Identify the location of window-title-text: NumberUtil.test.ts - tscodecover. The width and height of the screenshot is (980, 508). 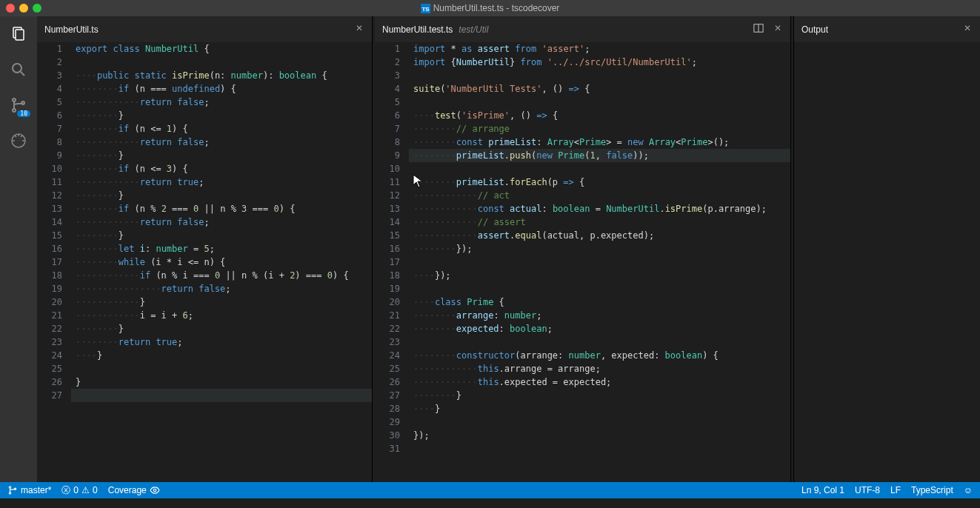
(496, 8).